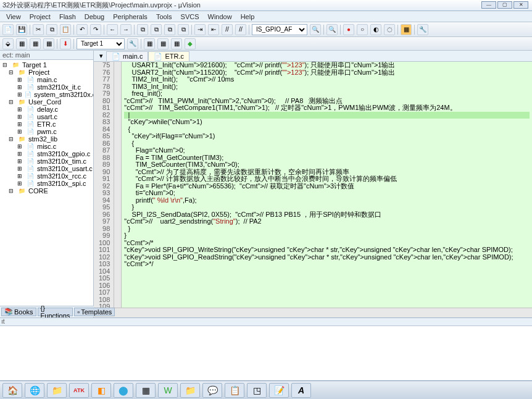 The image size is (532, 399). I want to click on translate-button: ⬙, so click(8, 44).